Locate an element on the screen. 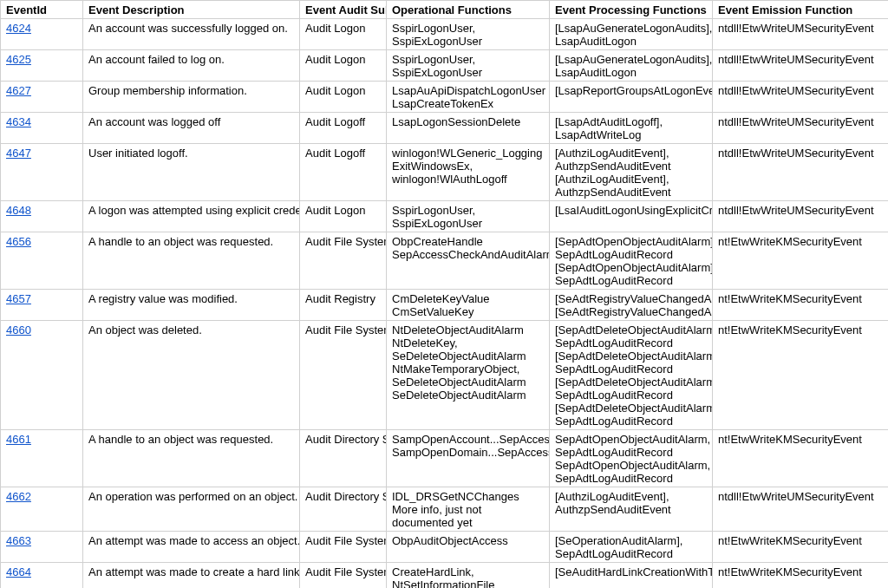 This screenshot has width=888, height=588. eventid-link: 4648 is located at coordinates (19, 210).